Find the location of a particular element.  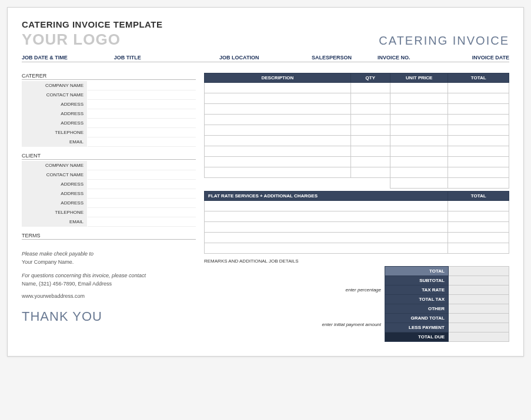

meta-job-date-time: JOB DATE & TIME is located at coordinates (68, 58).